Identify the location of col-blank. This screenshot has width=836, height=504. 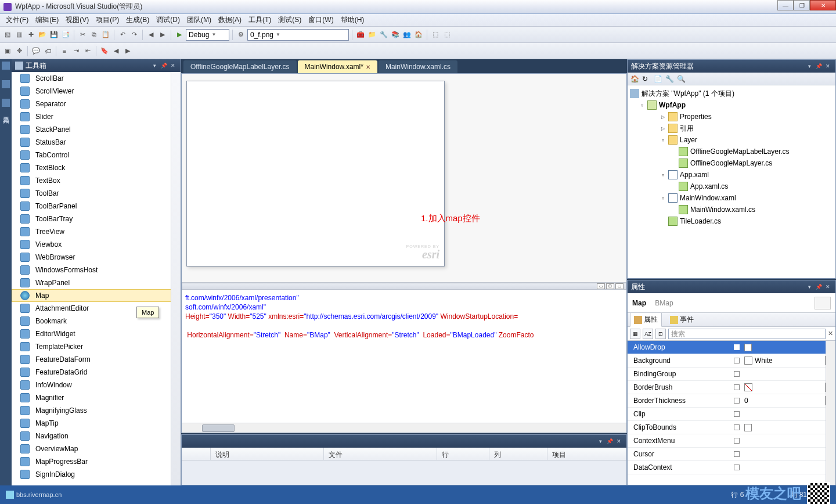
(196, 454).